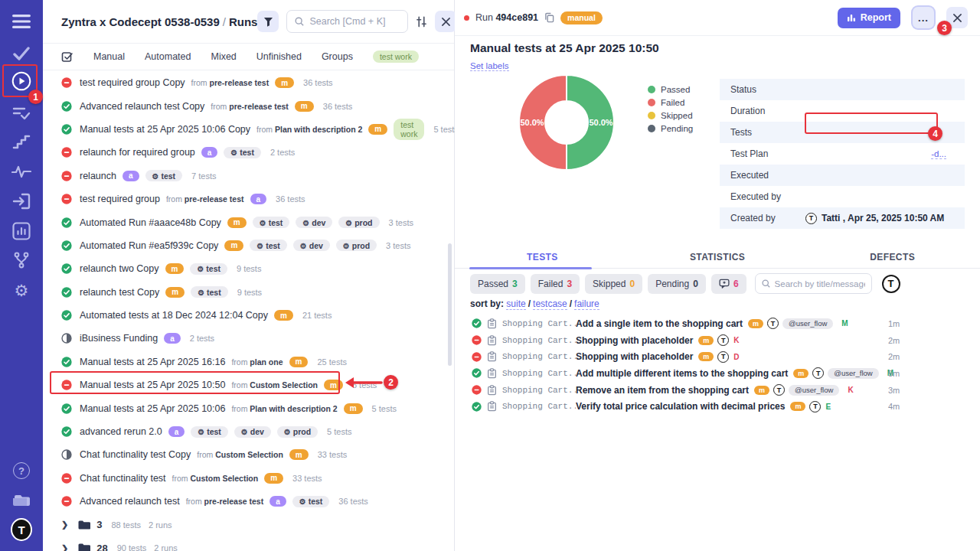 Image resolution: width=980 pixels, height=551 pixels. Describe the element at coordinates (672, 103) in the screenshot. I see `legend-label: Failed` at that location.